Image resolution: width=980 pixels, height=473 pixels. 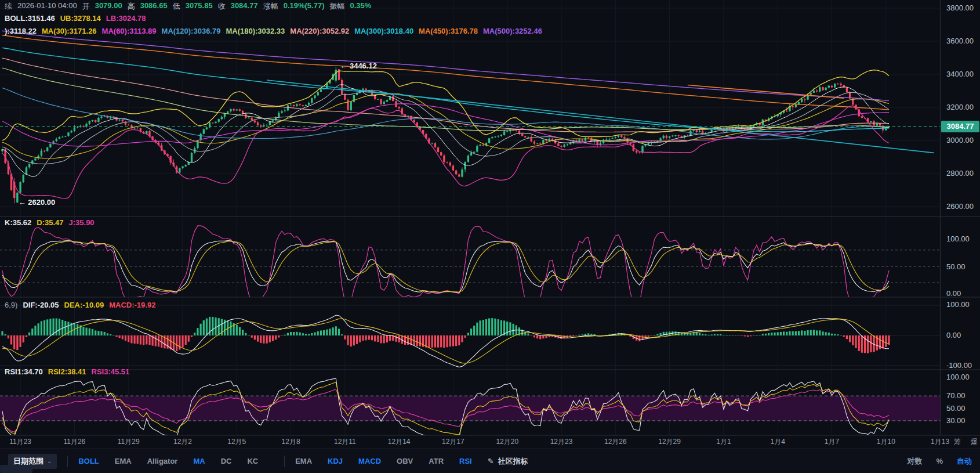 What do you see at coordinates (490, 461) in the screenshot?
I see `bottom-toolbar: 日期范围 ⌄ BOLLEMAAlligatorMADCKC EMAKDJMACD…` at bounding box center [490, 461].